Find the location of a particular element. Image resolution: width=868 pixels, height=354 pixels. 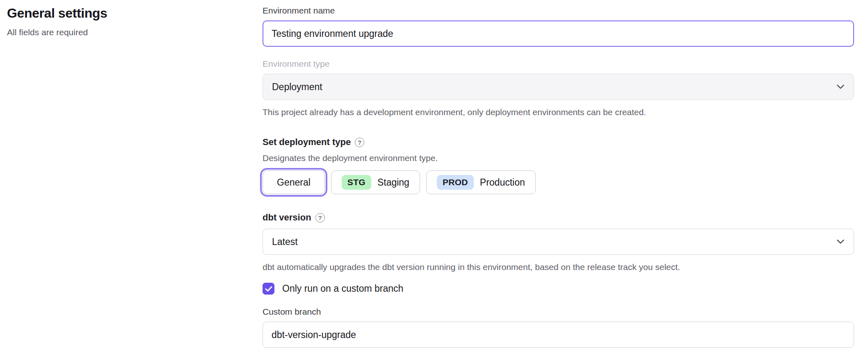

environment-type-helper: This project already has a development e… is located at coordinates (558, 112).